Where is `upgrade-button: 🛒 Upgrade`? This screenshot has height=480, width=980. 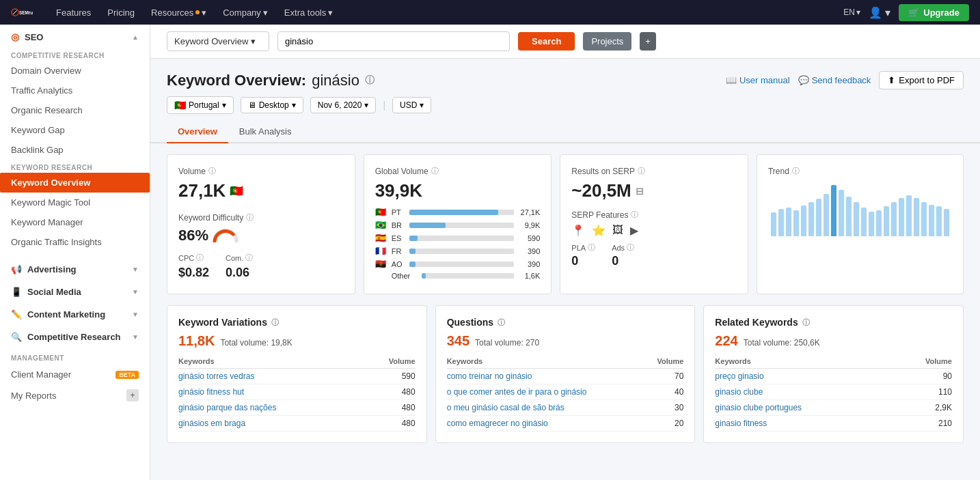 upgrade-button: 🛒 Upgrade is located at coordinates (934, 12).